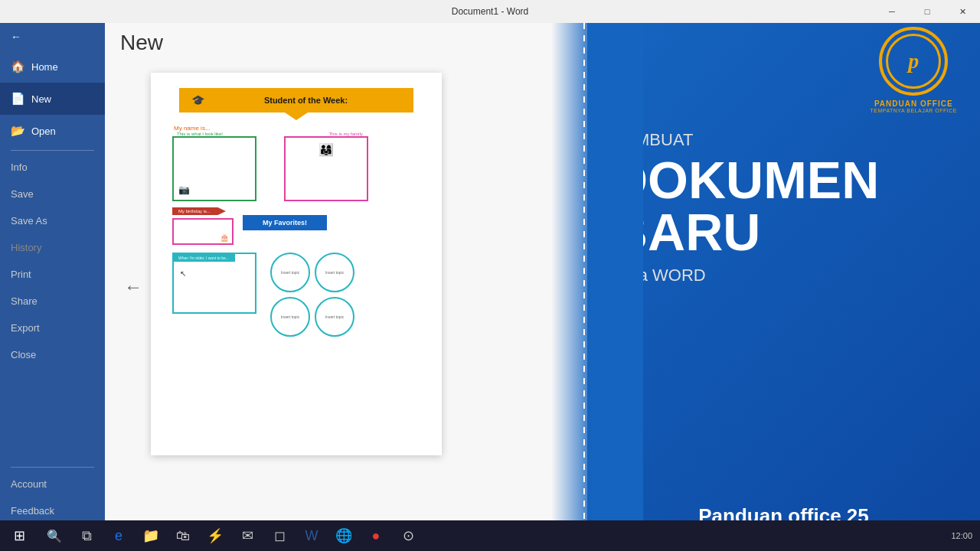  What do you see at coordinates (25, 328) in the screenshot?
I see `export-label: Export` at bounding box center [25, 328].